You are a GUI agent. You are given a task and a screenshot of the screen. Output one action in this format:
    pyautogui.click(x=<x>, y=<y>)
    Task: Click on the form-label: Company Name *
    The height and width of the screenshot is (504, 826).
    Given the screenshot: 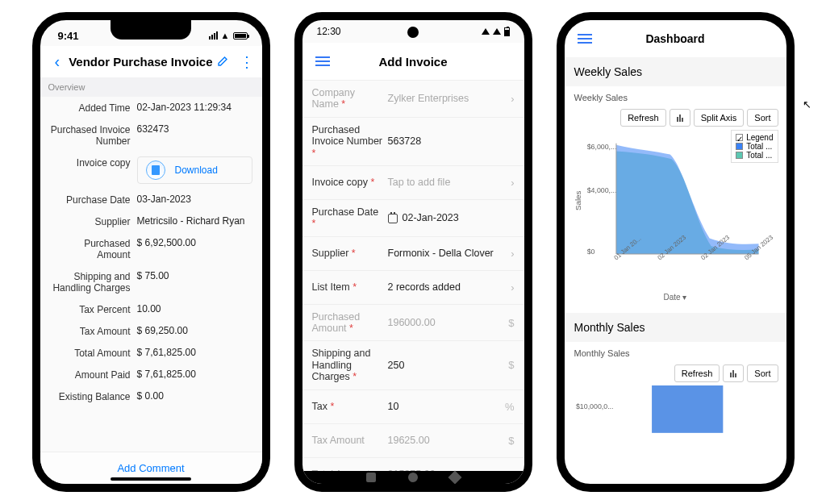 What is the action you would take?
    pyautogui.click(x=348, y=98)
    